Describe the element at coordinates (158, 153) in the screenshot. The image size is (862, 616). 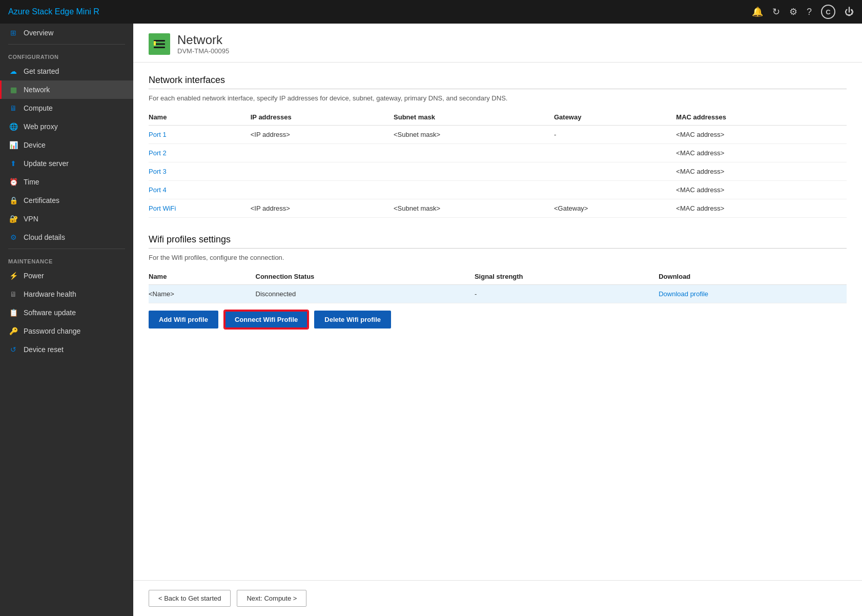
I see `port2-link: Port 2` at that location.